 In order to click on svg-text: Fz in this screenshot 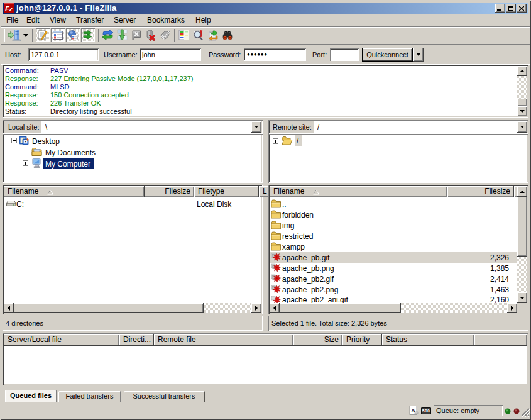, I will do `click(9, 9)`.